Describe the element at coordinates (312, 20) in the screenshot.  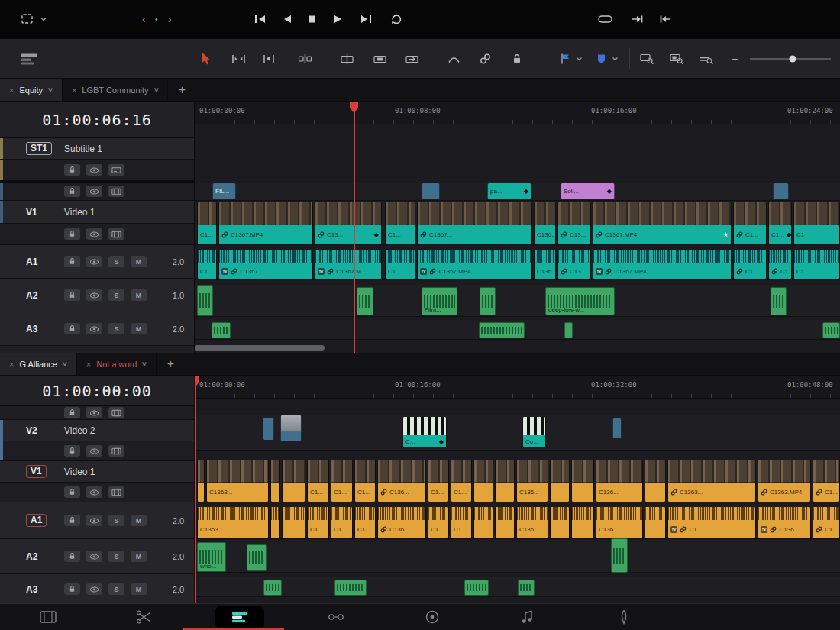
I see `stop-button` at that location.